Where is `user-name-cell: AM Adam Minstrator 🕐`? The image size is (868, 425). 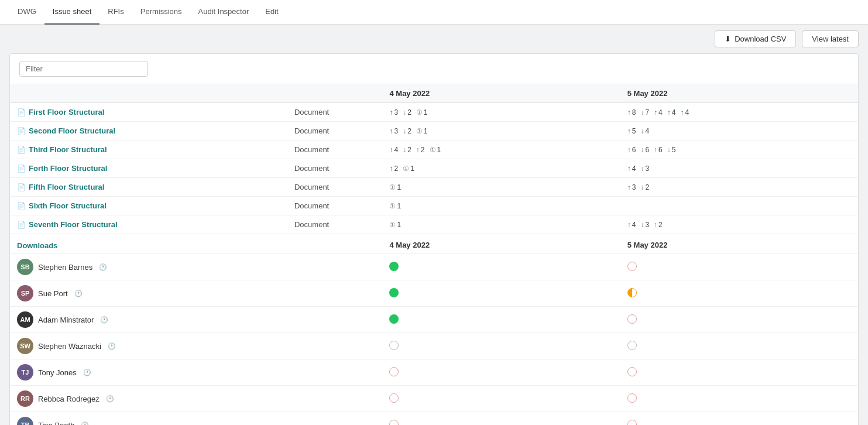 user-name-cell: AM Adam Minstrator 🕐 is located at coordinates (196, 320).